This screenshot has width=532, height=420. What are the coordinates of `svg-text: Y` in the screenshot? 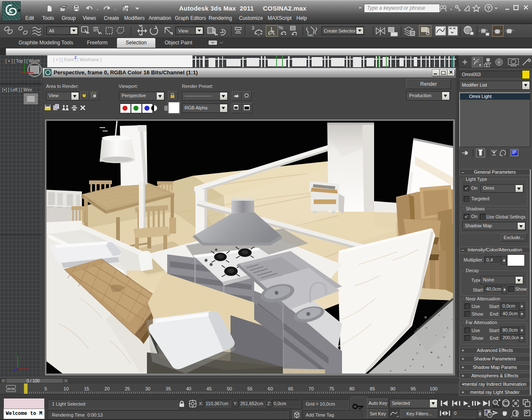 It's located at (27, 61).